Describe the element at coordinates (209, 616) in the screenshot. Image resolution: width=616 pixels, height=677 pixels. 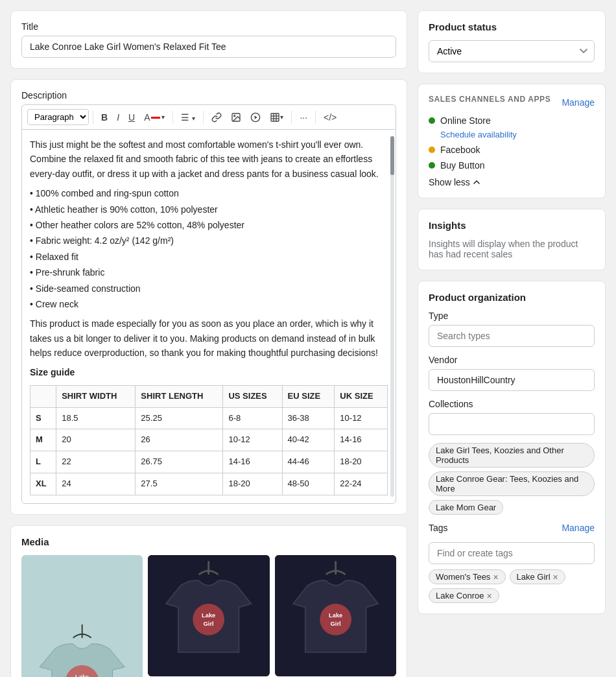
I see `tshirt-svg-2: Lake Girl` at that location.